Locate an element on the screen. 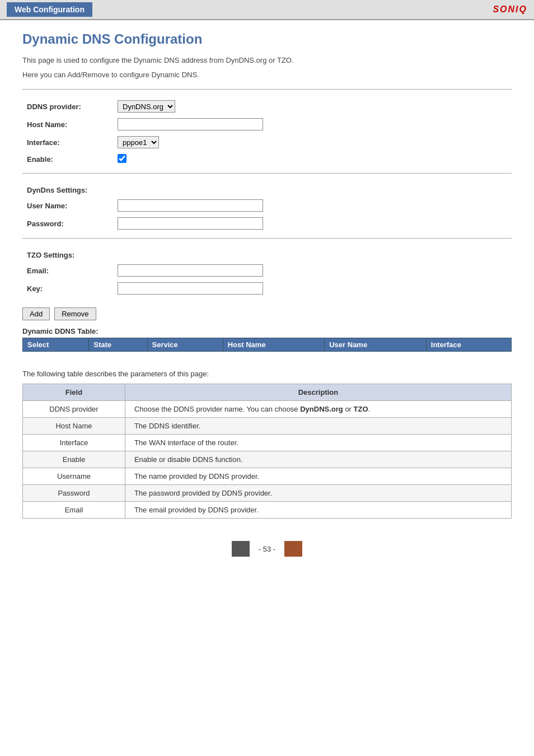  top-bar: Web Configuration SONIQ is located at coordinates (267, 10).